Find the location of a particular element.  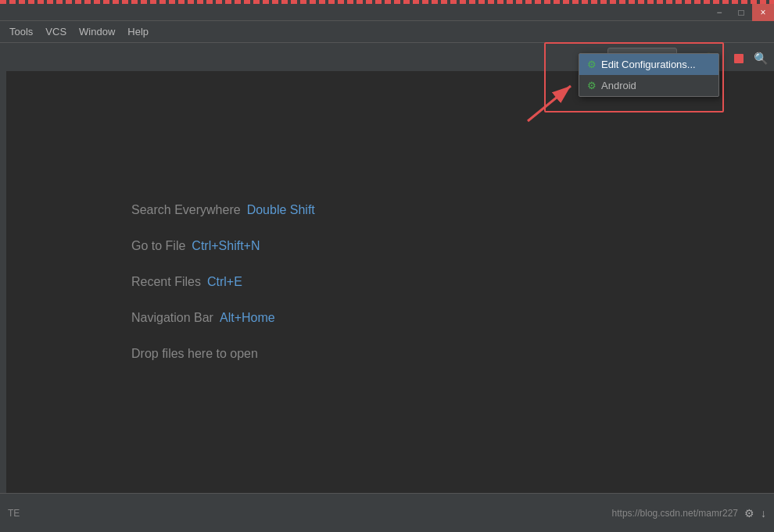

left-sidebar is located at coordinates (3, 302).